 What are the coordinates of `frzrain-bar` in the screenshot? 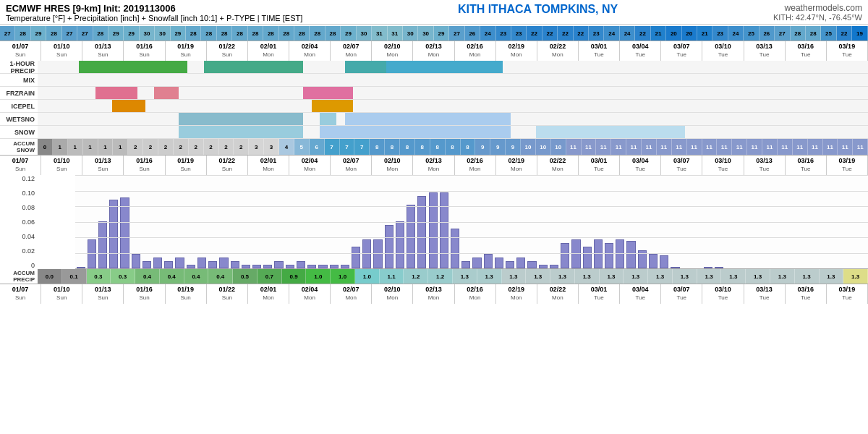 It's located at (453, 93).